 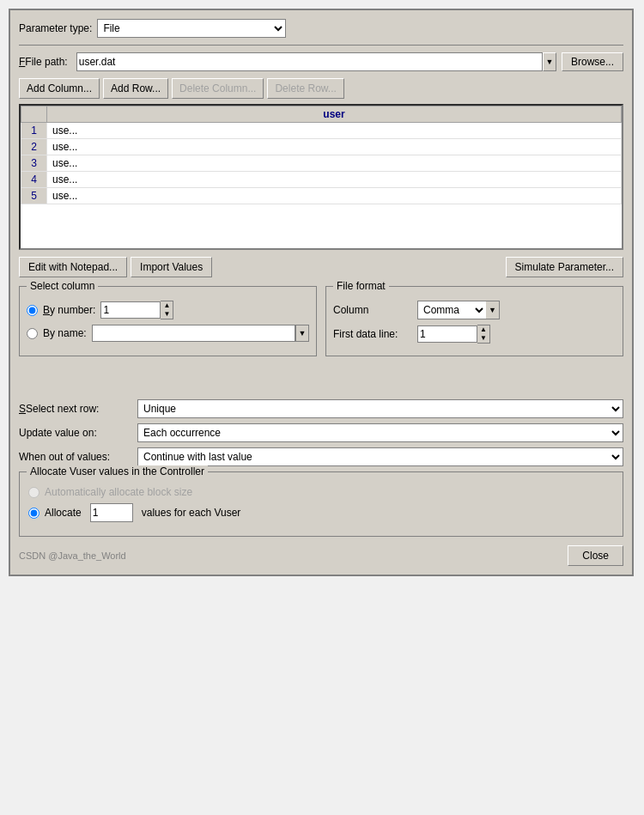 I want to click on column-format-label: Column, so click(x=372, y=310).